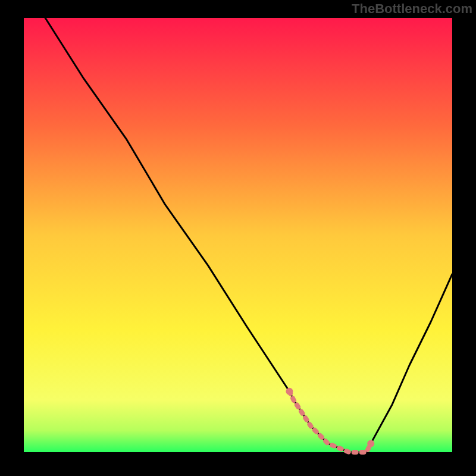 This screenshot has width=476, height=476. Describe the element at coordinates (412, 9) in the screenshot. I see `watermark-text: TheBottleneck.com` at that location.